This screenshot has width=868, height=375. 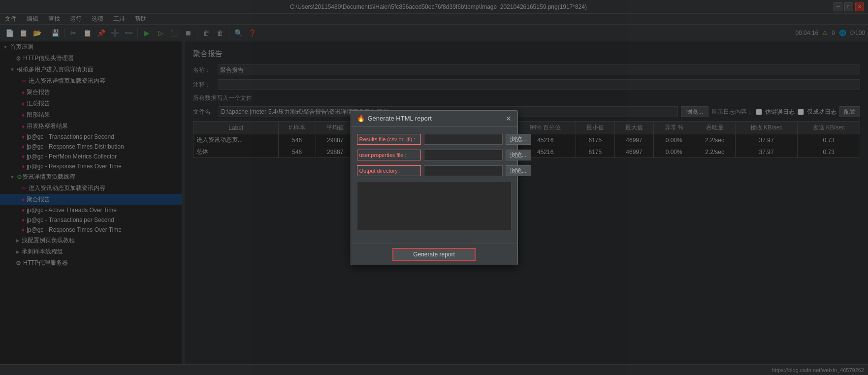 I want to click on modal-footer: Generate report, so click(x=434, y=254).